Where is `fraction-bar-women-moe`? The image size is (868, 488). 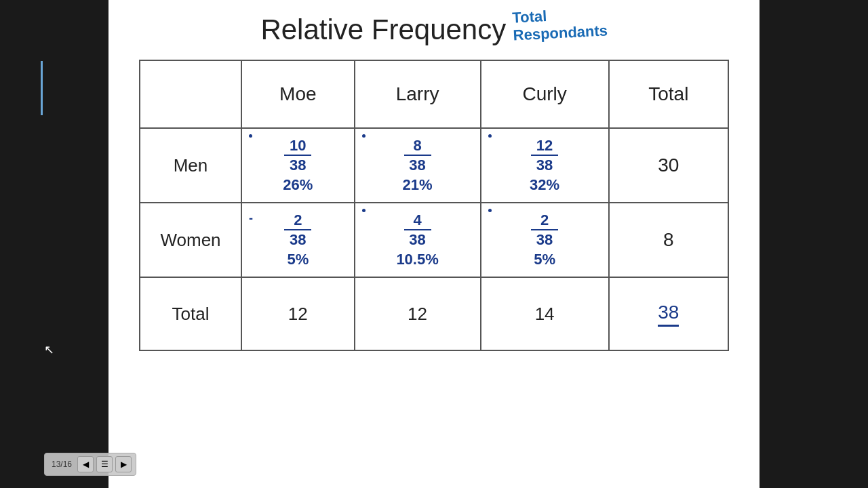 fraction-bar-women-moe is located at coordinates (298, 230).